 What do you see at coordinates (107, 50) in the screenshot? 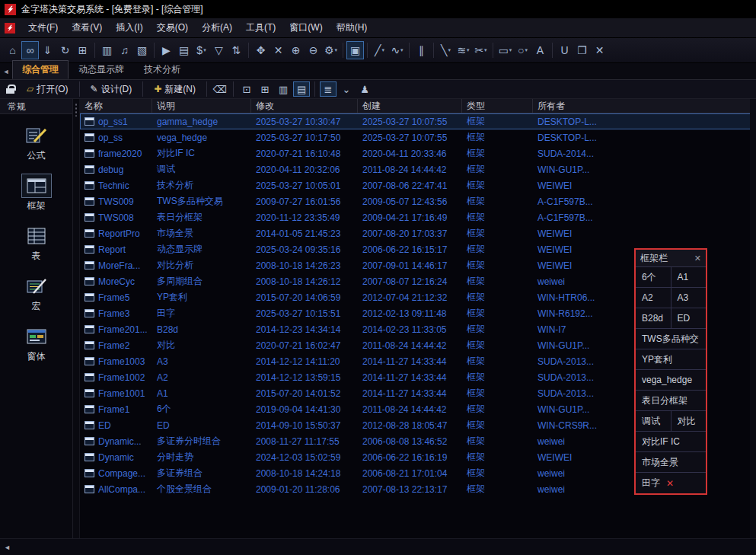
I see `histogram-icon: ▥` at bounding box center [107, 50].